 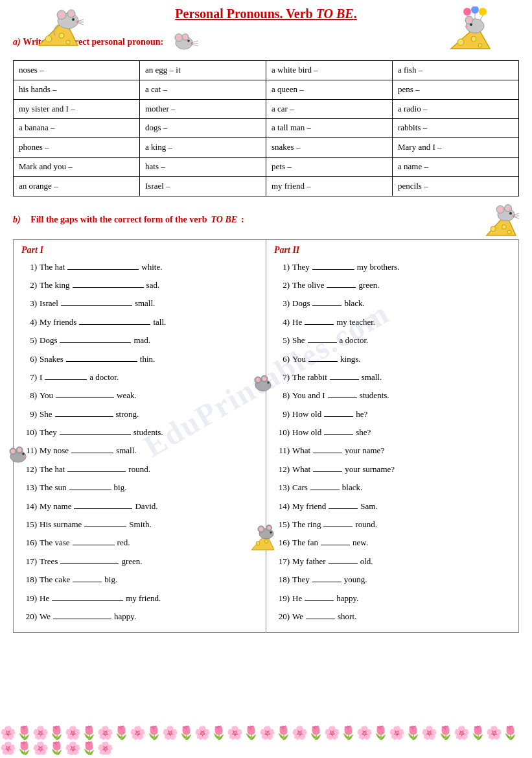 I want to click on exercise-item: 16)The vasered., so click(x=140, y=542).